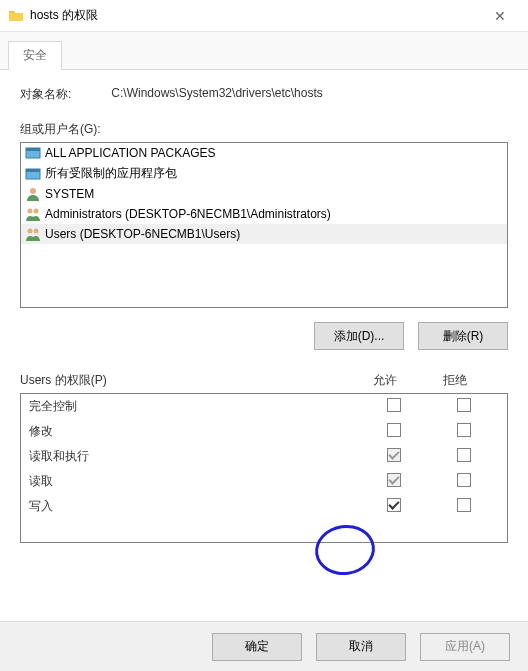  Describe the element at coordinates (264, 336) in the screenshot. I see `group-buttons-row: 添加(D)... 删除(R)` at that location.